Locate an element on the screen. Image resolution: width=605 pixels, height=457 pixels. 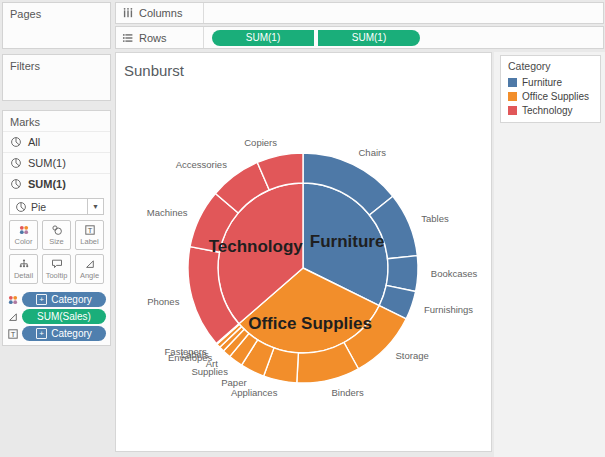
outer-label-appliances: Appliances is located at coordinates (254, 392).